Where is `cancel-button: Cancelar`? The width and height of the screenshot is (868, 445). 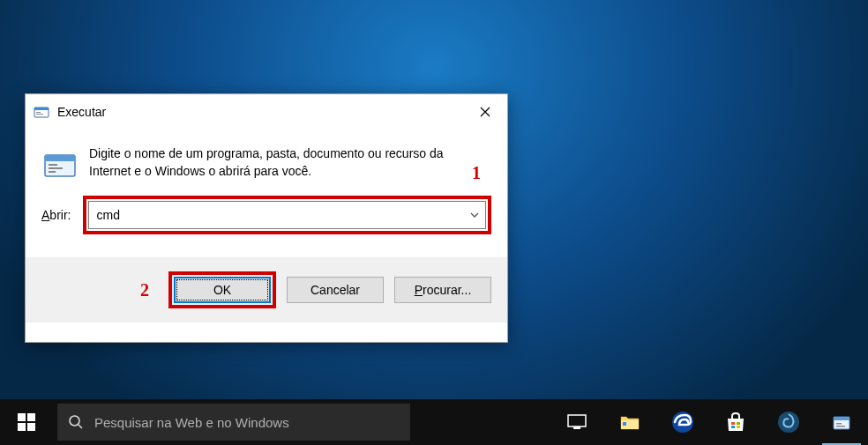
cancel-button: Cancelar is located at coordinates (335, 290).